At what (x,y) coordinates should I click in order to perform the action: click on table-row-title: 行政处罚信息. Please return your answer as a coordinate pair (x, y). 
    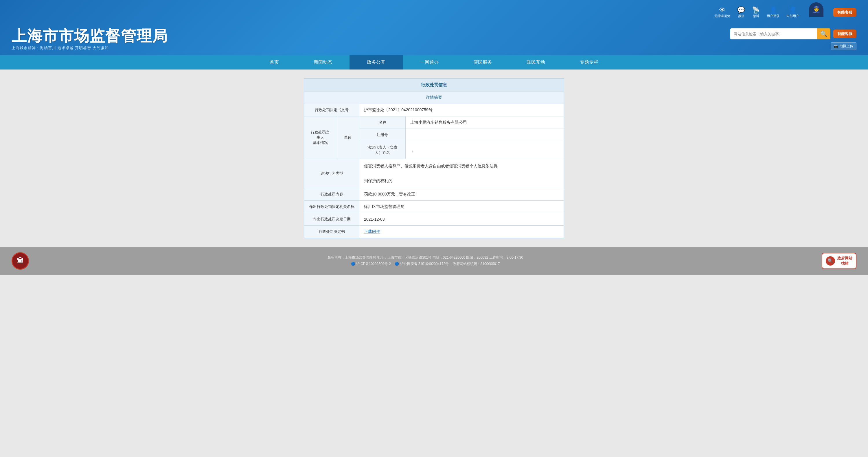
    Looking at the image, I should click on (434, 85).